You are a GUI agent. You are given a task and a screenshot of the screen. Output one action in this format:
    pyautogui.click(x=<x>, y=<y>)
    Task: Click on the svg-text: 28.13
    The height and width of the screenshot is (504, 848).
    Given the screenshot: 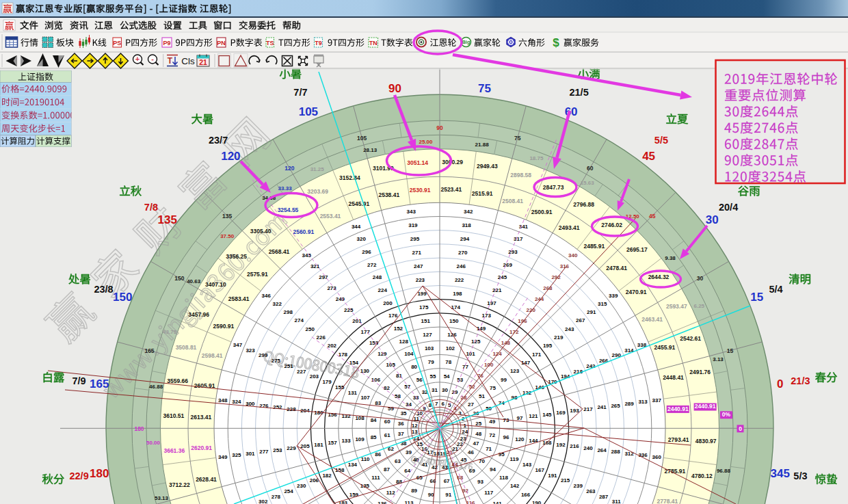 What is the action you would take?
    pyautogui.click(x=371, y=150)
    